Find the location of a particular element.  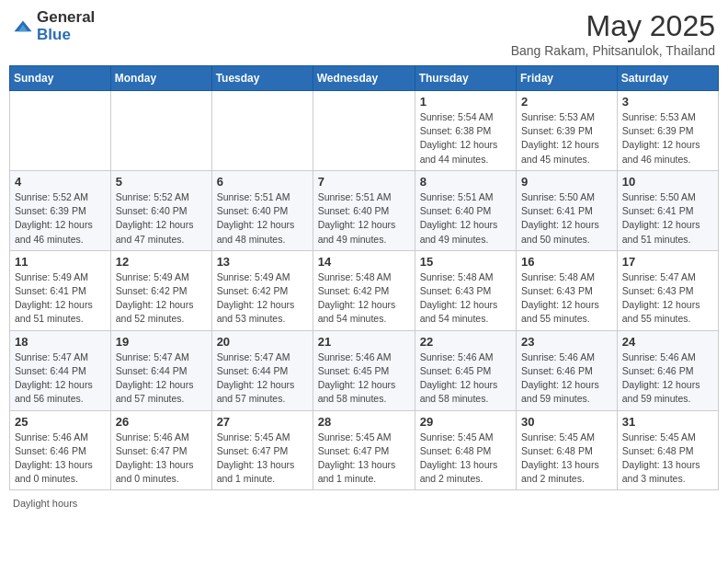

day-number: 1 is located at coordinates (465, 101).